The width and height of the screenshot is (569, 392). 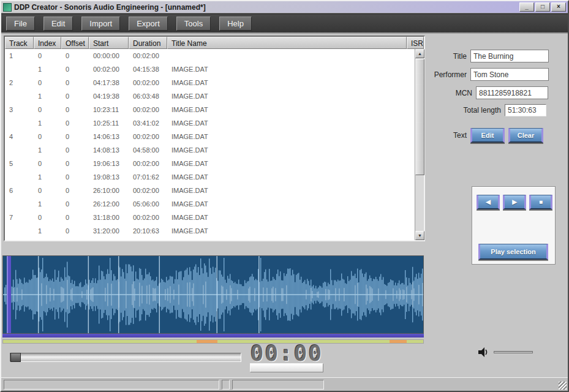 What do you see at coordinates (213, 295) in the screenshot?
I see `waveform-display` at bounding box center [213, 295].